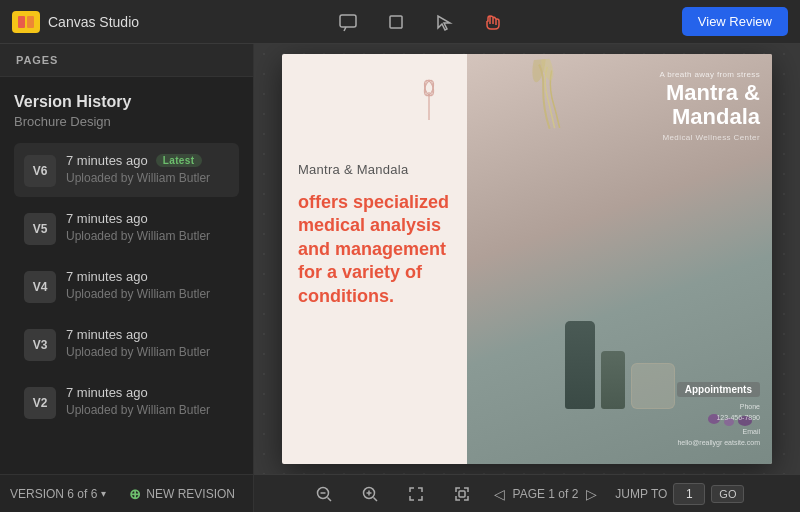 The width and height of the screenshot is (800, 512). Describe the element at coordinates (548, 98) in the screenshot. I see `grass-decoration` at that location.